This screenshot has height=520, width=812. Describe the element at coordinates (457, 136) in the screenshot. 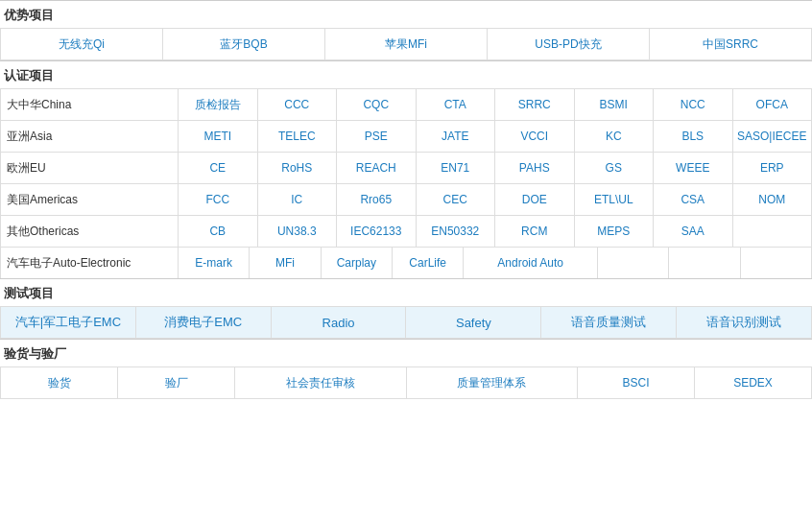

I see `cert-tag-asia-3: JATE` at that location.